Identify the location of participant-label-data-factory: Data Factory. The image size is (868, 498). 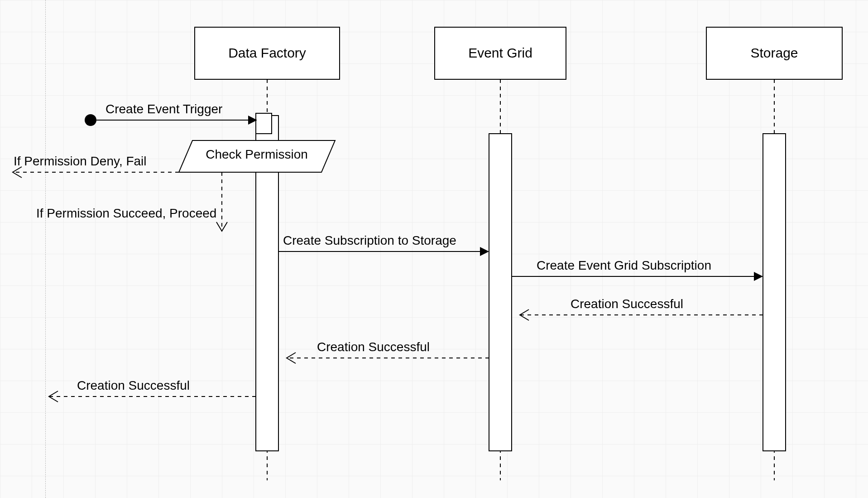
(267, 53).